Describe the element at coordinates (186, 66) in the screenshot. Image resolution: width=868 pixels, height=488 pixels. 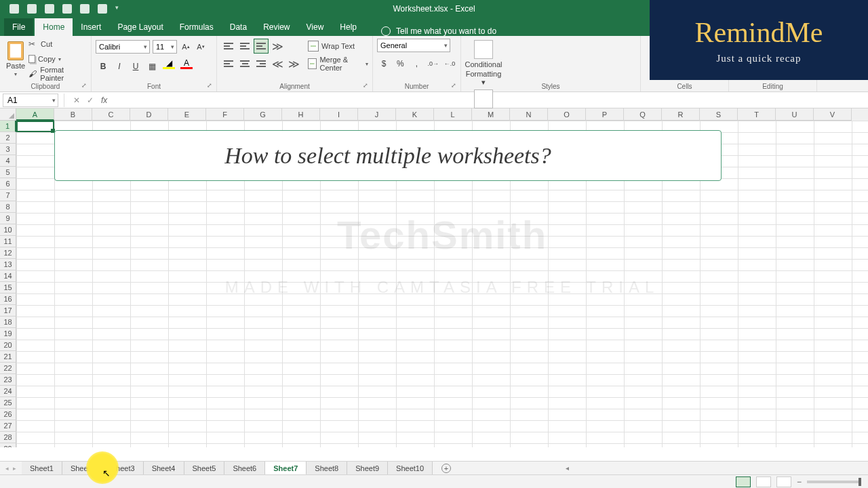
I see `font-color-button: A` at that location.